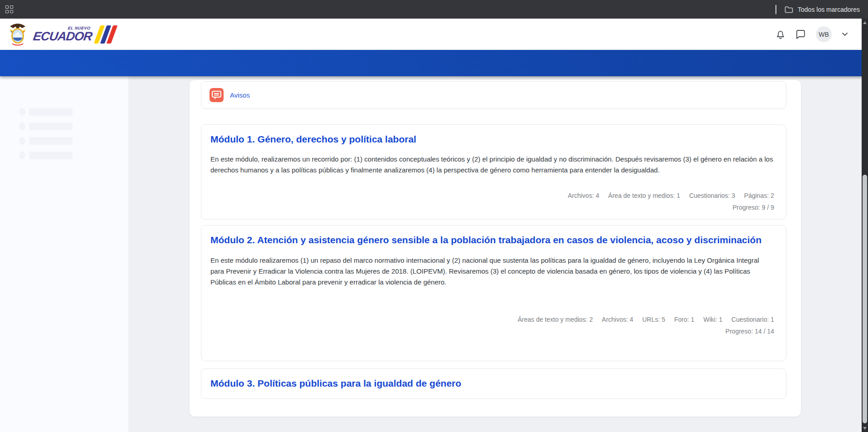 The image size is (868, 432). Describe the element at coordinates (801, 34) in the screenshot. I see `messages-chat-icon` at that location.